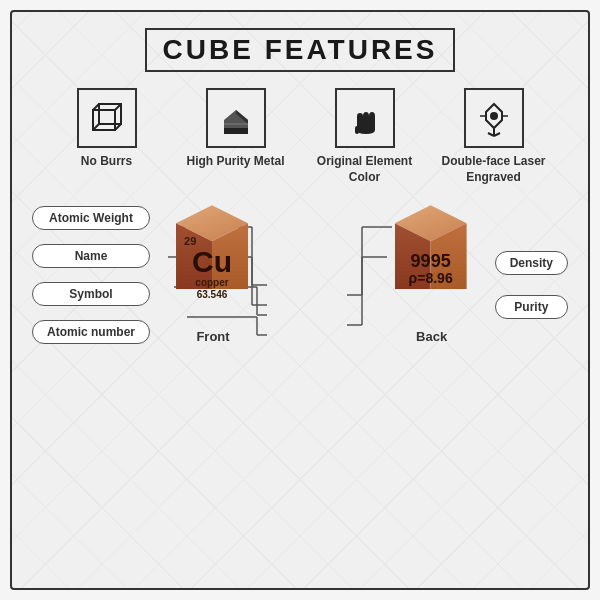 This screenshot has height=600, width=600. What do you see at coordinates (532, 263) in the screenshot?
I see `density-label: Density` at bounding box center [532, 263].